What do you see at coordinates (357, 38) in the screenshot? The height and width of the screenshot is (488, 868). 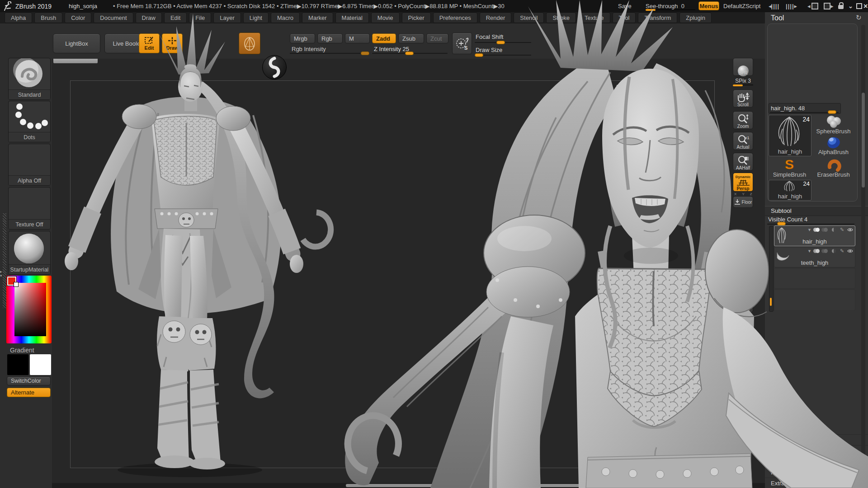 I see `m-button: M` at bounding box center [357, 38].